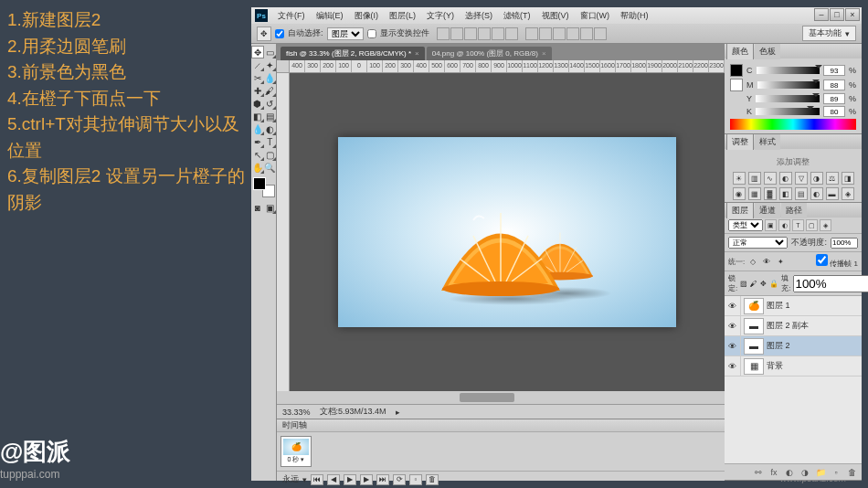  I want to click on menu-select: 选择(S), so click(479, 16).